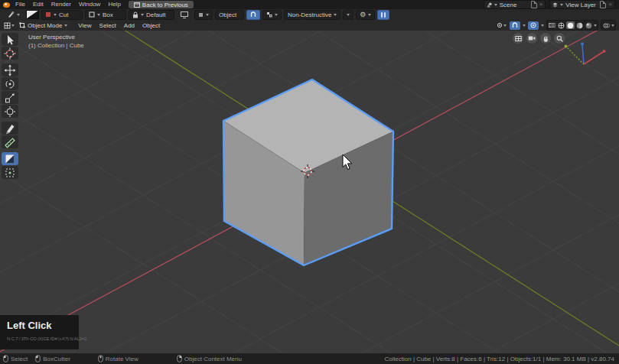  Describe the element at coordinates (8, 26) in the screenshot. I see `viewport-editor-icon` at that location.